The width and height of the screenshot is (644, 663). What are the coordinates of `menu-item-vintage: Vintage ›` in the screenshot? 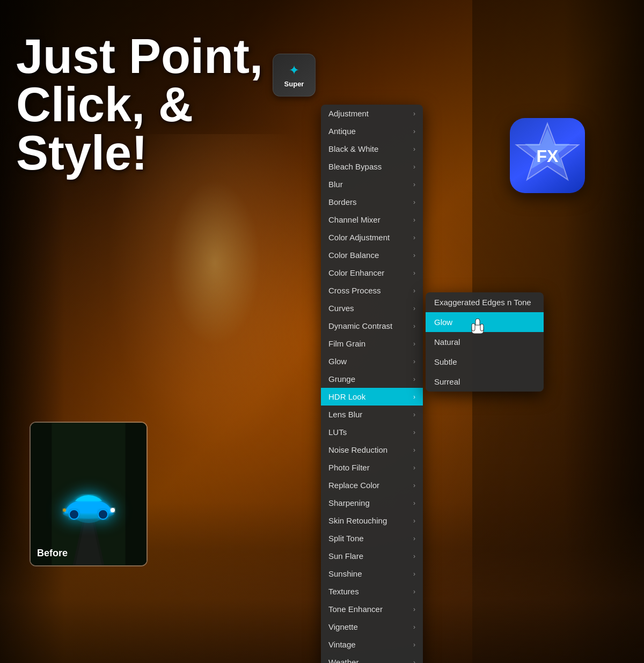 It's located at (372, 645).